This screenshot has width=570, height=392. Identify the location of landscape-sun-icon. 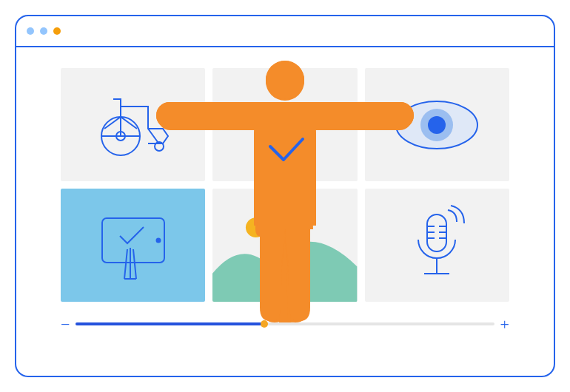
(284, 246).